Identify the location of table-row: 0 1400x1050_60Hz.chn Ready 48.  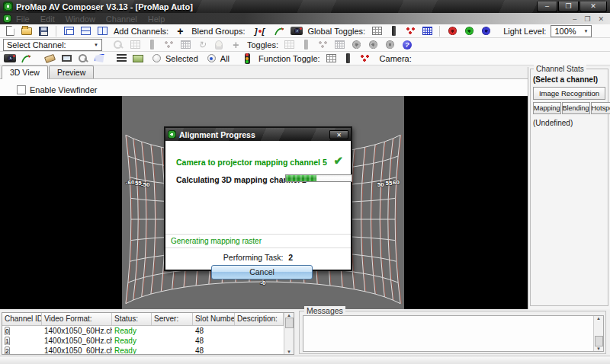
(148, 330).